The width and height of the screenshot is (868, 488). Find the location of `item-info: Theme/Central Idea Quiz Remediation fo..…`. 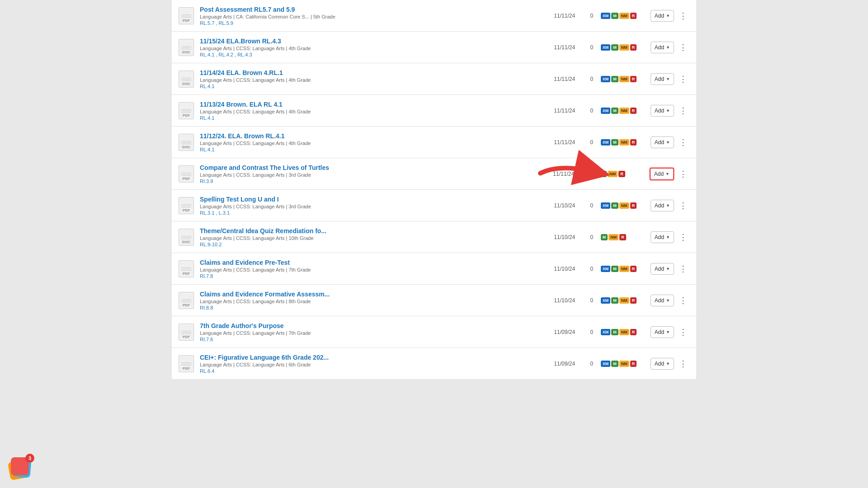

item-info: Theme/Central Idea Quiz Remediation fo..… is located at coordinates (373, 237).